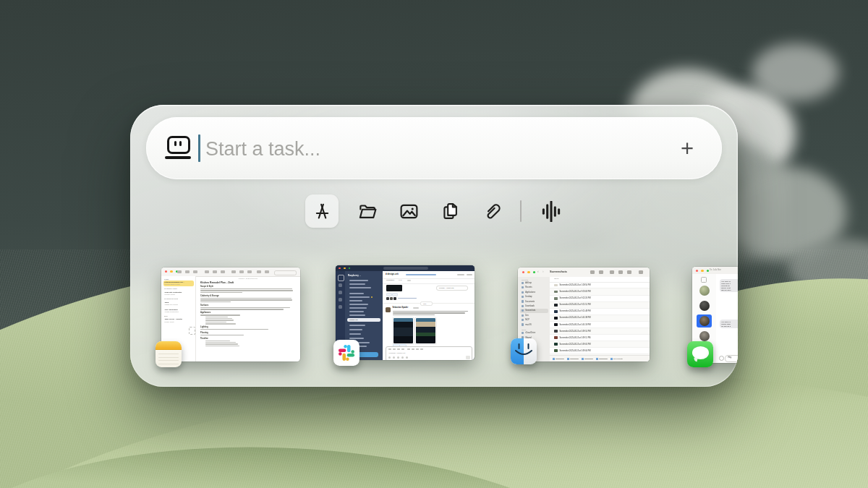 The height and width of the screenshot is (488, 868). Describe the element at coordinates (169, 354) in the screenshot. I see `notes-app-icon` at that location.